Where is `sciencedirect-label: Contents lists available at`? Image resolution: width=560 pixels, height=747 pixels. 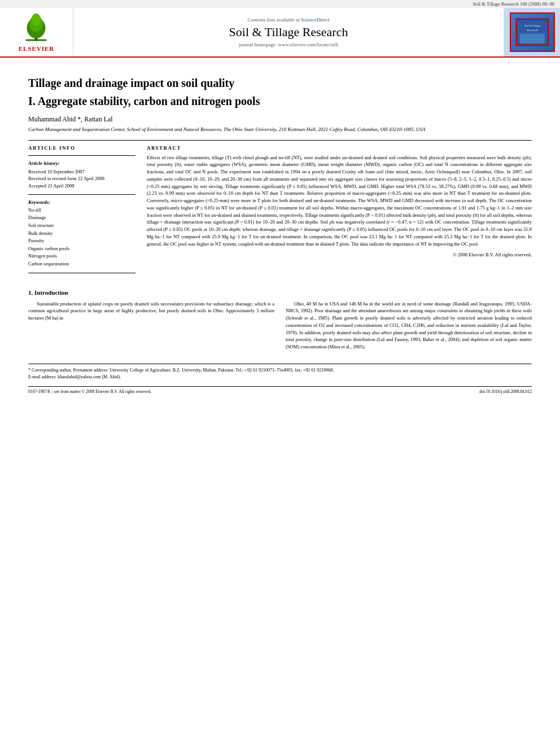
sciencedirect-label: Contents lists available at is located at coordinates (274, 20).